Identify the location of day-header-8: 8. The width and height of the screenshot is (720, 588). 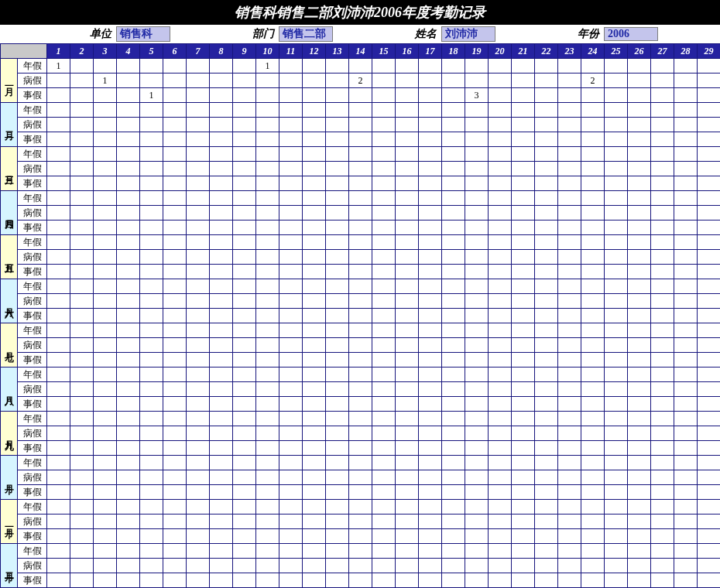
(221, 51).